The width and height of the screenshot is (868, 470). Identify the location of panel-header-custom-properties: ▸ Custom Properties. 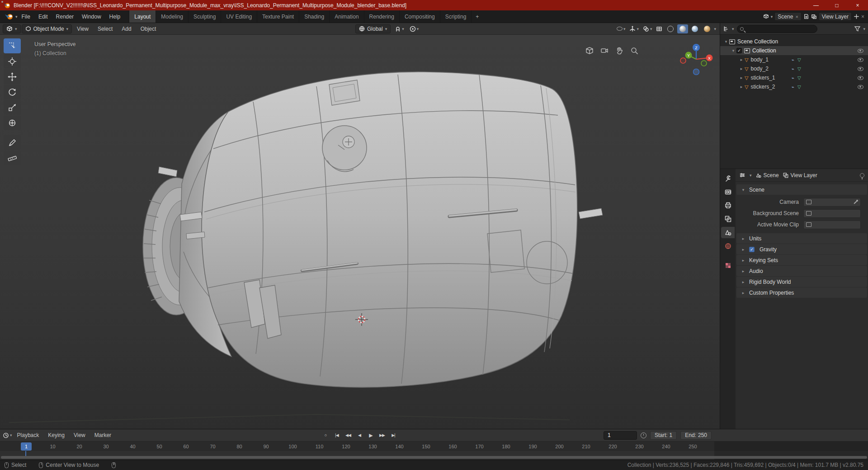
(802, 293).